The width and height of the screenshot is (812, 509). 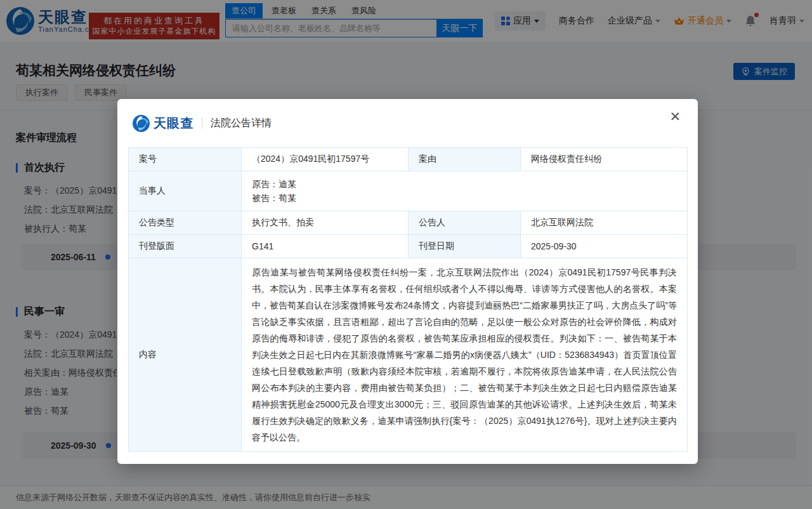 I want to click on cause-label: 案由, so click(x=464, y=160).